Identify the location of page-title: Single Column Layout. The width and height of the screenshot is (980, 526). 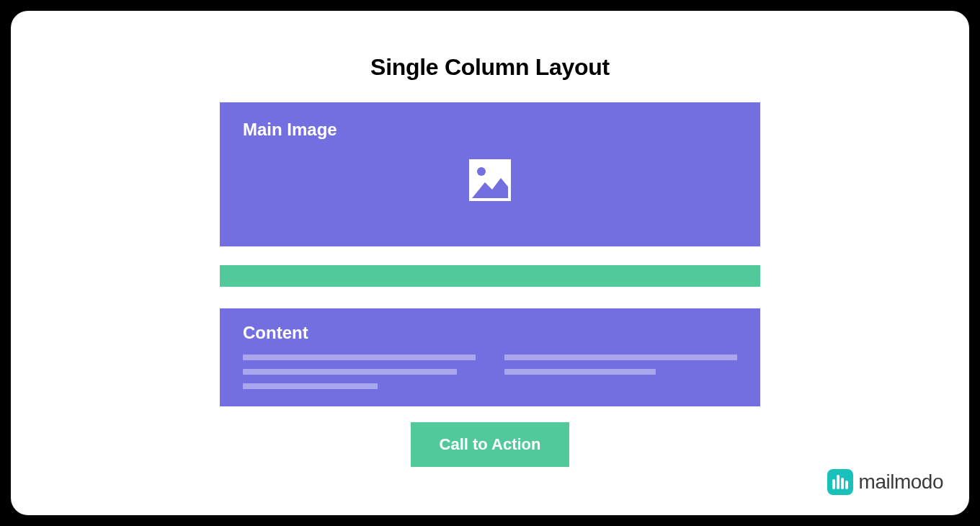
(490, 68).